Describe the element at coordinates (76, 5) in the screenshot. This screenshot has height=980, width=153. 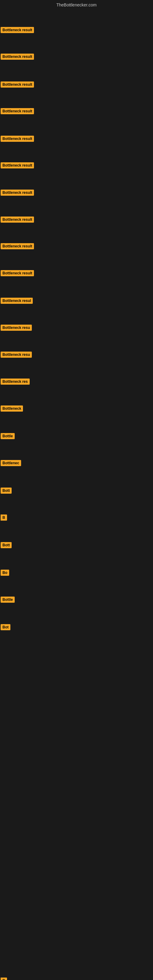
I see `site-title: TheBottlenecker.com` at that location.